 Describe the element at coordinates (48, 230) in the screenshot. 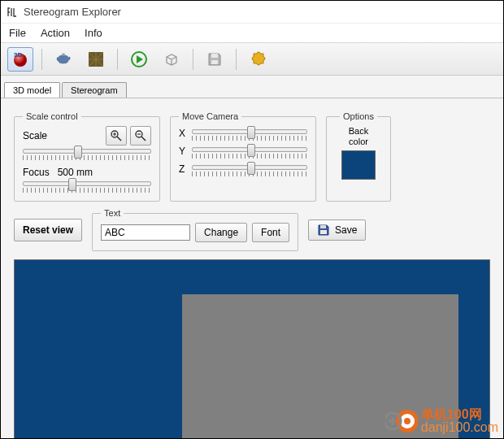

I see `reset-view-button: Reset view` at that location.